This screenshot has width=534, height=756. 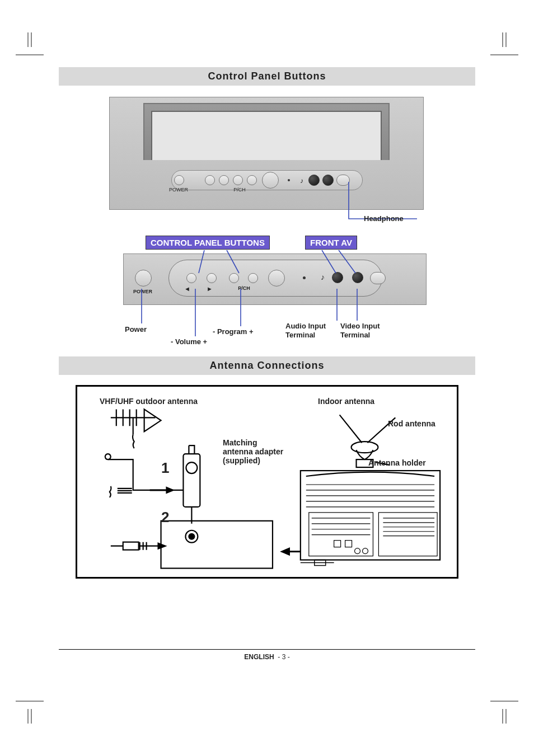 I want to click on label-video-input: Video Input Terminal, so click(x=366, y=330).